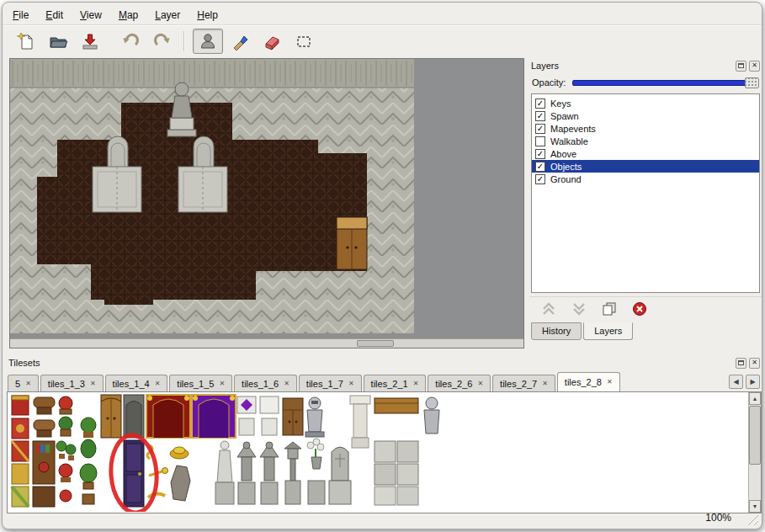  What do you see at coordinates (18, 384) in the screenshot?
I see `tileset-tab-label: 5` at bounding box center [18, 384].